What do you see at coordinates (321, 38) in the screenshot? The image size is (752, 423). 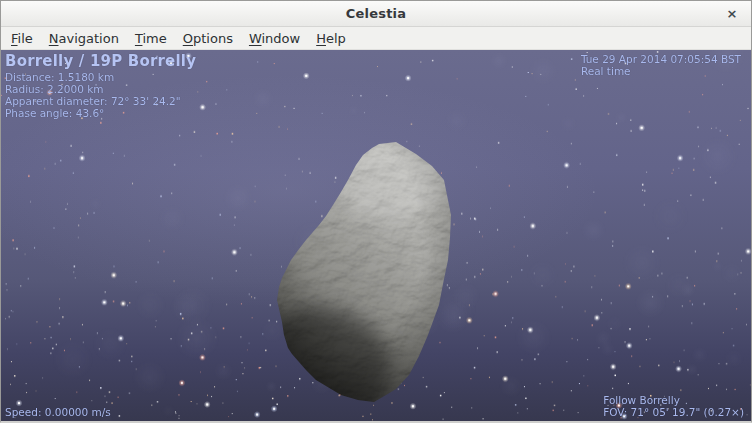 I see `menu-help-label: H` at bounding box center [321, 38].